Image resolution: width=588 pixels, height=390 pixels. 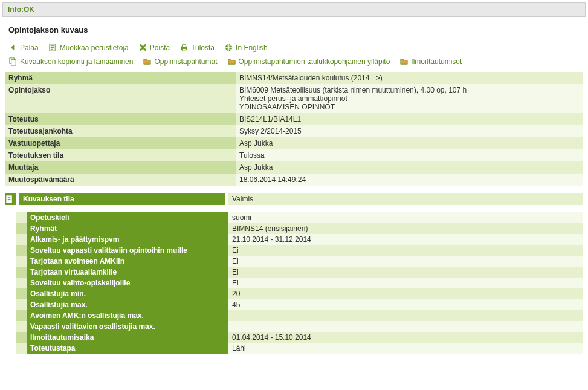 I want to click on period-label: Toteutusajankohta, so click(x=120, y=131).